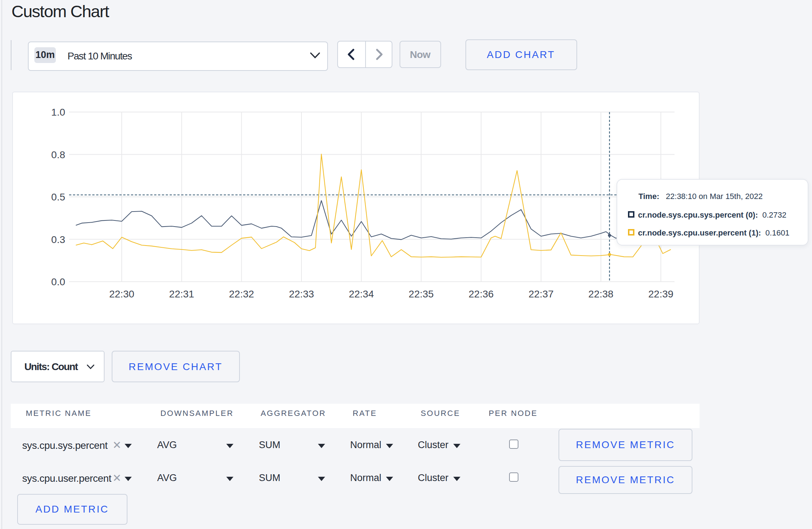 Image resolution: width=812 pixels, height=529 pixels. What do you see at coordinates (58, 281) in the screenshot?
I see `svg-text: 0.0` at bounding box center [58, 281].